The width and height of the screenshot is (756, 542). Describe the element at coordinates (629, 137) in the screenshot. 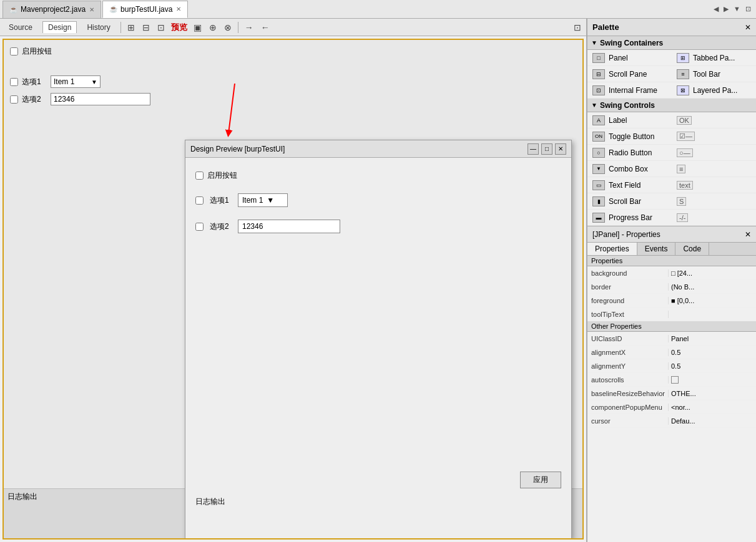

I see `palette-item-toggle: ON Toggle Button` at that location.